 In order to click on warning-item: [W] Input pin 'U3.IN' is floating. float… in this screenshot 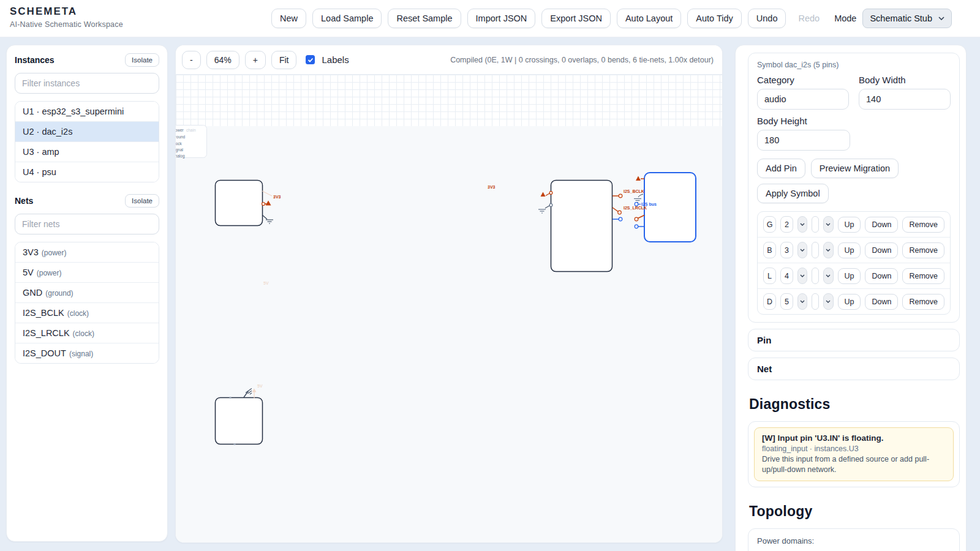, I will do `click(854, 454)`.